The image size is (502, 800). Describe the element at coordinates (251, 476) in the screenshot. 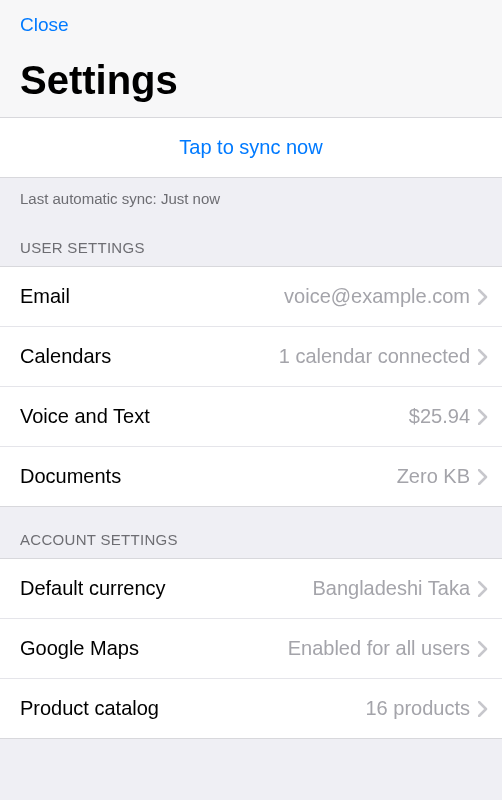

I see `row-documents: Documents Zero KB` at that location.